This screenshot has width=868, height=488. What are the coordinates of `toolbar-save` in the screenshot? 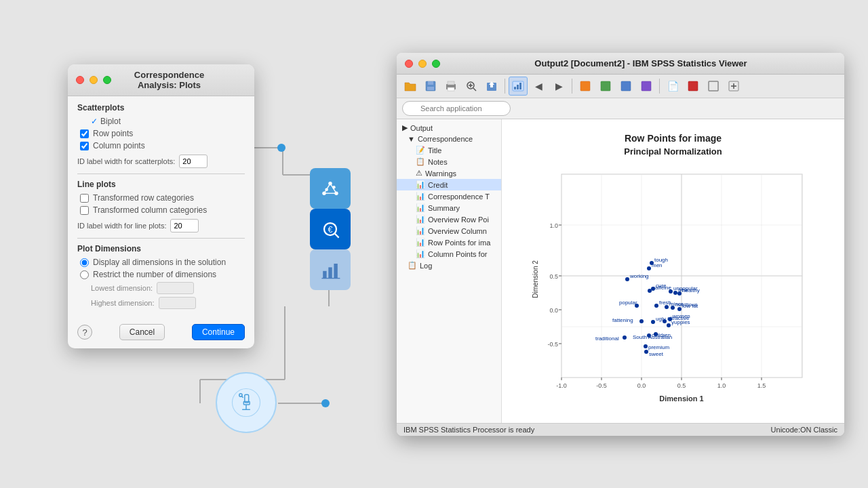 It's located at (431, 86).